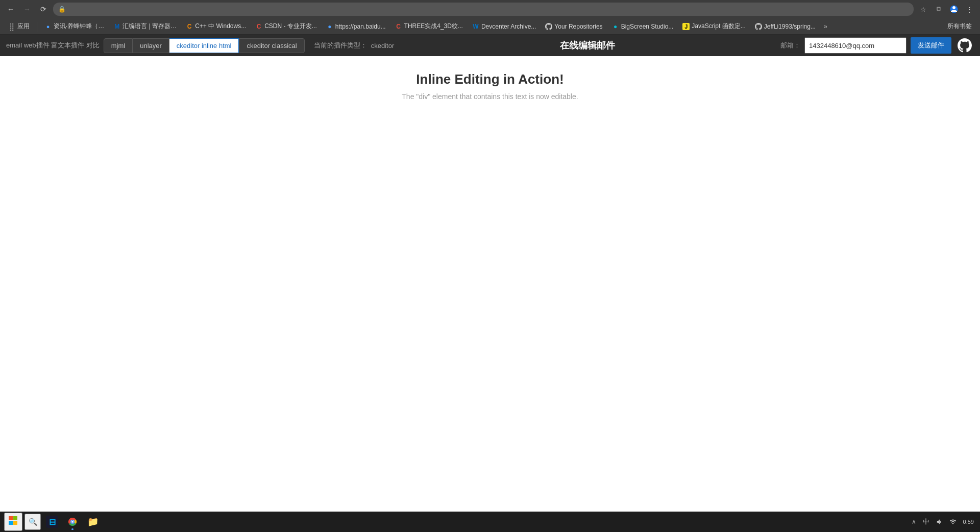 This screenshot has height=532, width=980. Describe the element at coordinates (23, 27) in the screenshot. I see `bookmark-apps-label: 应用` at that location.